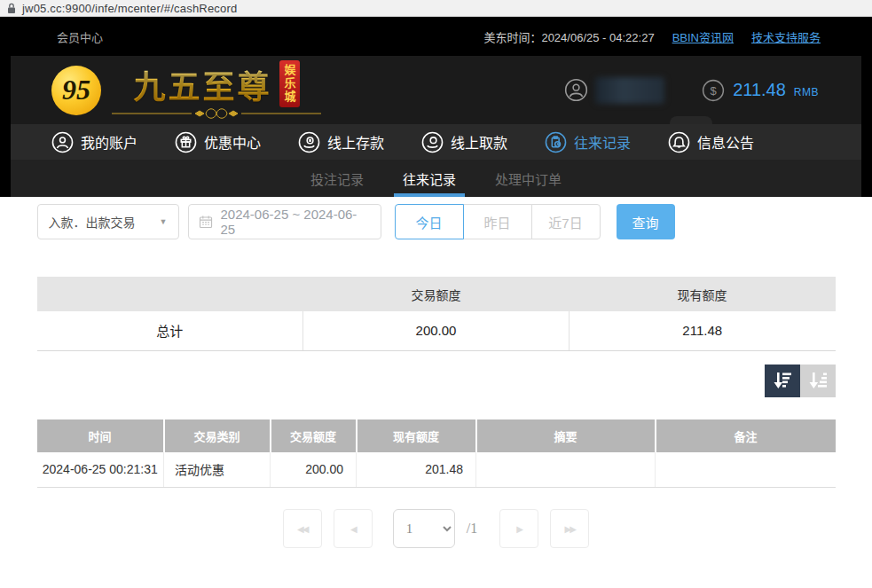  I want to click on records-header-time: 时间, so click(101, 436).